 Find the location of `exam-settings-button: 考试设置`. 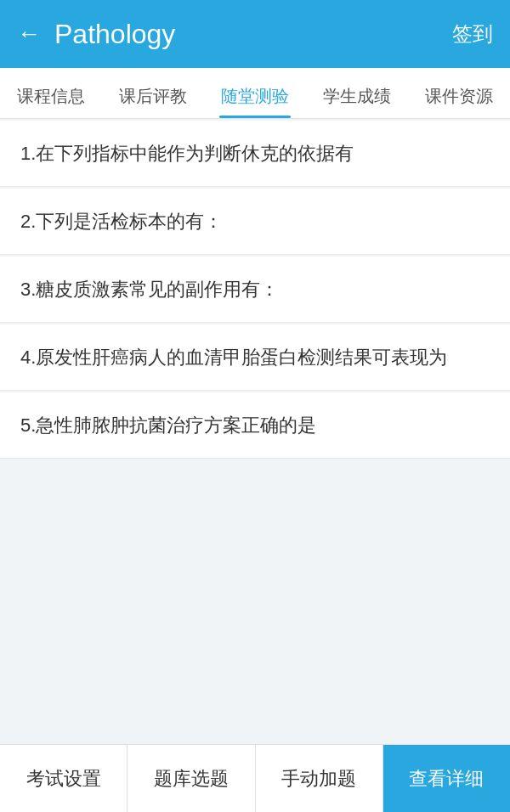

exam-settings-button: 考试设置 is located at coordinates (64, 778).